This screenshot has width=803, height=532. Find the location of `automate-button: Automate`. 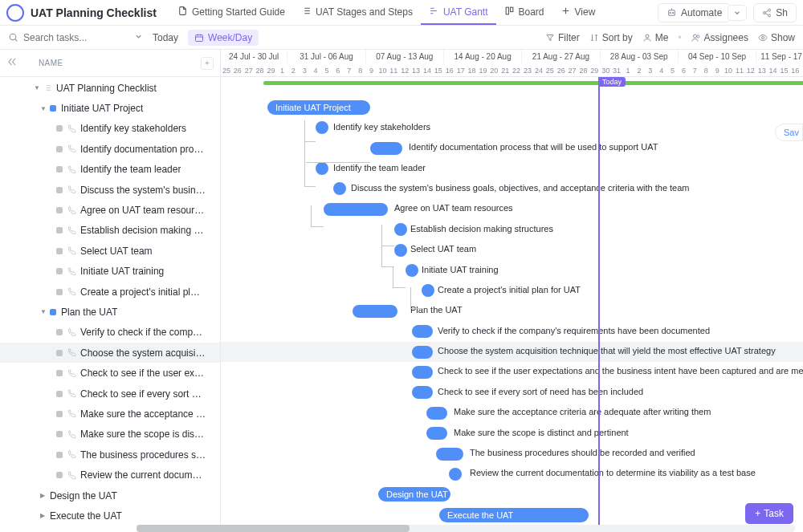

automate-button: Automate is located at coordinates (694, 13).